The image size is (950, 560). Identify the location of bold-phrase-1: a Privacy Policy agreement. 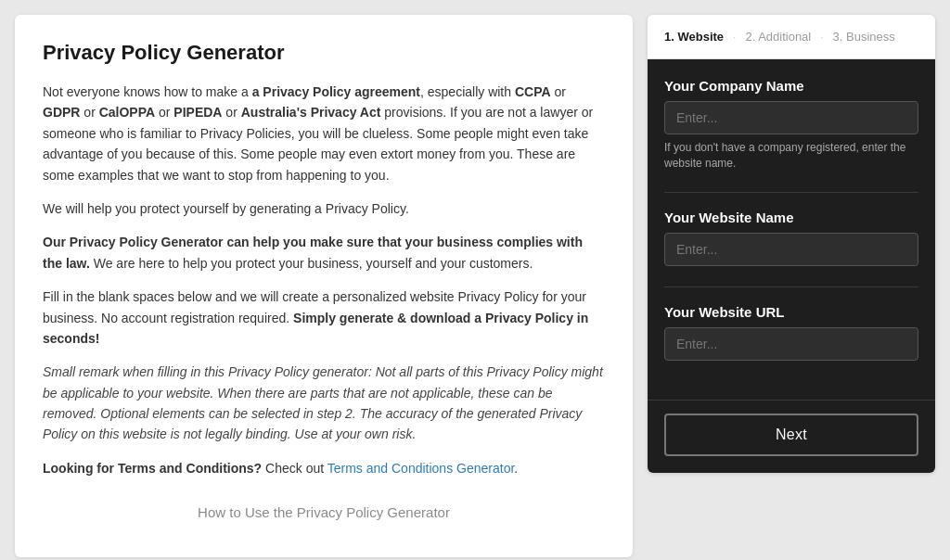
(336, 92).